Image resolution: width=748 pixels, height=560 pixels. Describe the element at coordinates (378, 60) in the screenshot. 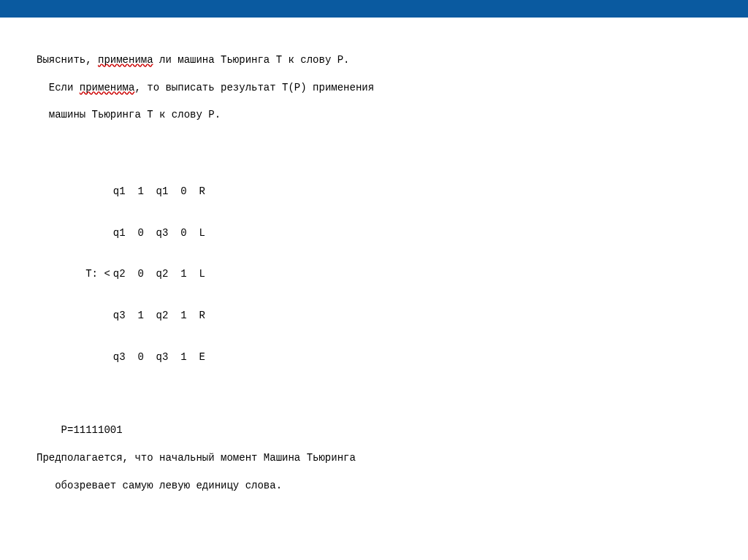

I see `task-line-1: Выяснить, применима ли машина Тьюринга Т…` at that location.